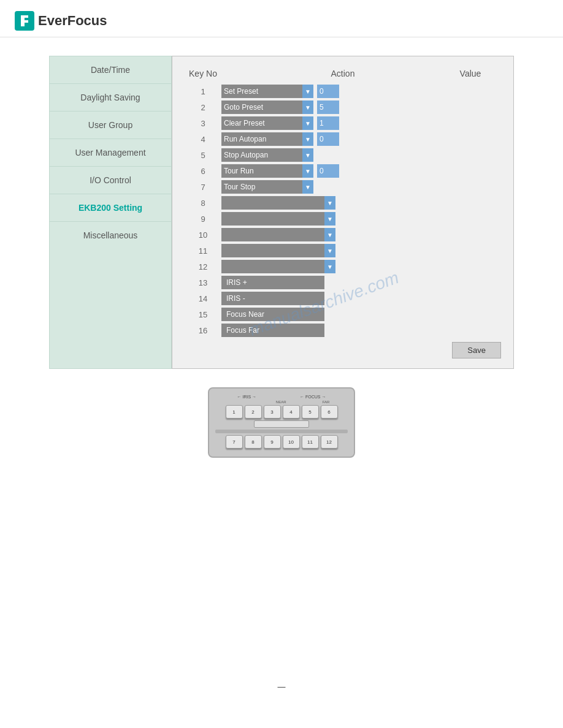 This screenshot has height=728, width=563. I want to click on select-wrapper: Tour Run▼, so click(267, 171).